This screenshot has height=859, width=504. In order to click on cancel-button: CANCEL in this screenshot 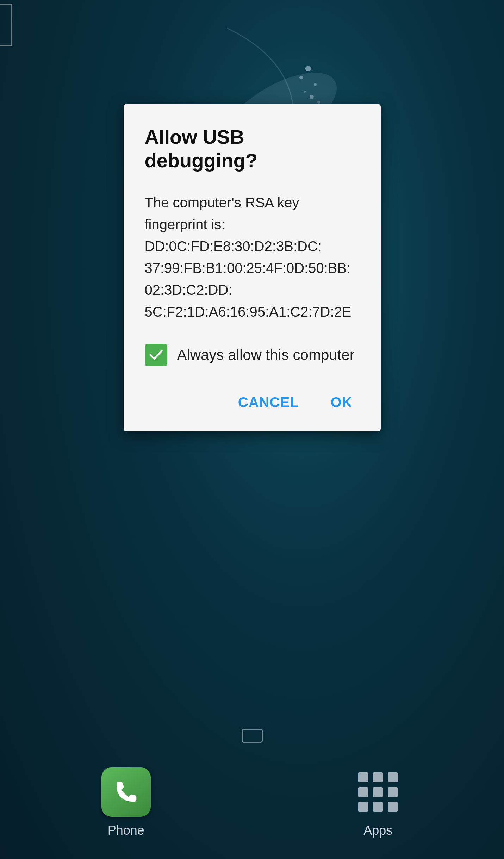, I will do `click(268, 402)`.